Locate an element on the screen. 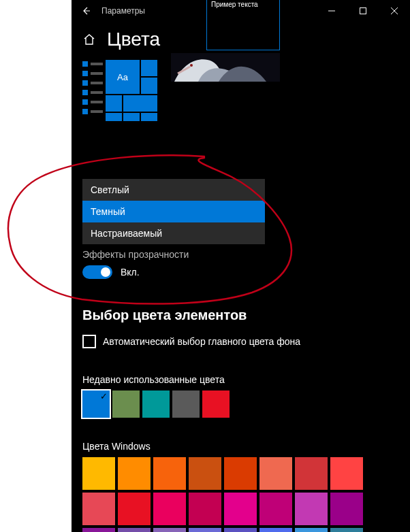 This screenshot has height=532, width=410. start-menu-preview: Aa is located at coordinates (120, 90).